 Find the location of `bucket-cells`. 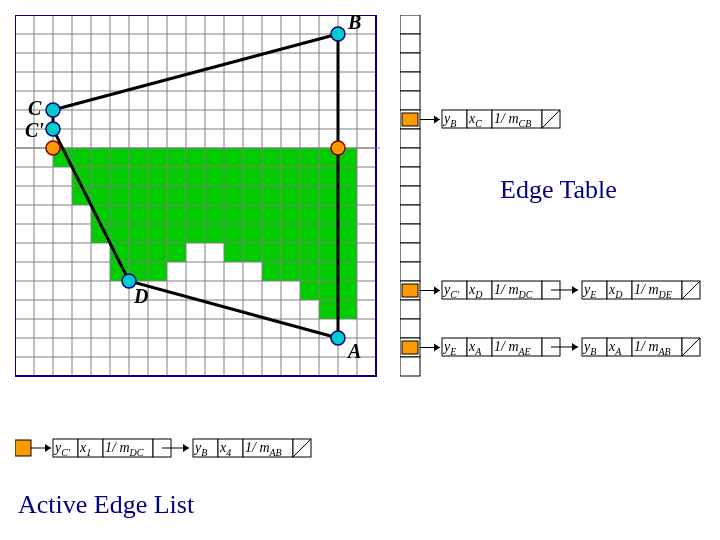

bucket-cells is located at coordinates (410, 196).